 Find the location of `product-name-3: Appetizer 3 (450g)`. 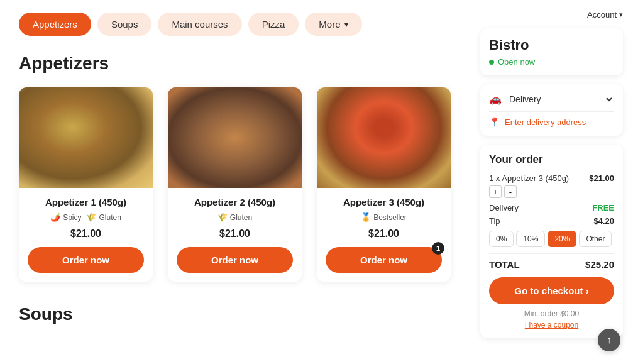

product-name-3: Appetizer 3 (450g) is located at coordinates (383, 202).